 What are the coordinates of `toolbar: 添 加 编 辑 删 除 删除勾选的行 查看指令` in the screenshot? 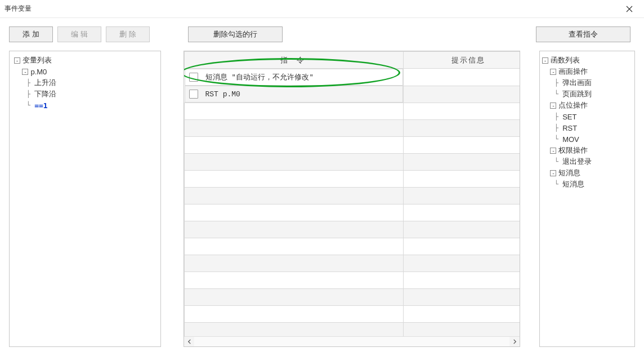 It's located at (322, 34).